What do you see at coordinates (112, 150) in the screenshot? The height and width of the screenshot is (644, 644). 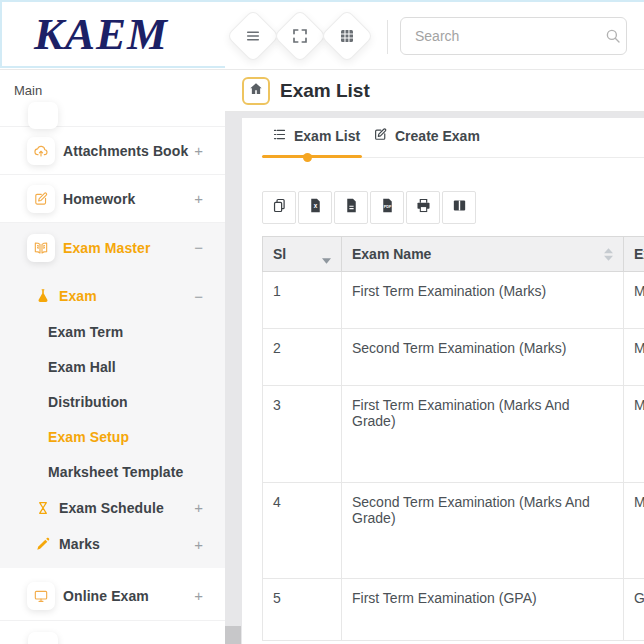 I see `sidebar-item-attachments-book: Attachments Book +` at bounding box center [112, 150].